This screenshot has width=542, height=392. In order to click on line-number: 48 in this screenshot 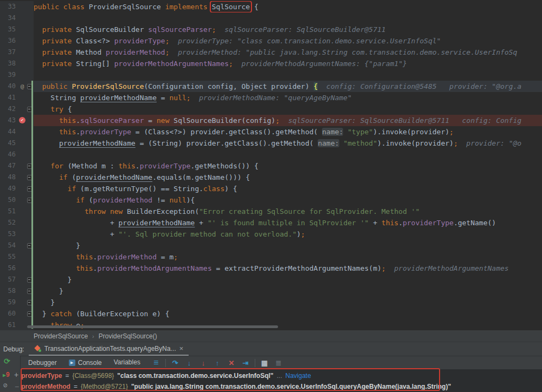, I will do `click(9, 178)`.